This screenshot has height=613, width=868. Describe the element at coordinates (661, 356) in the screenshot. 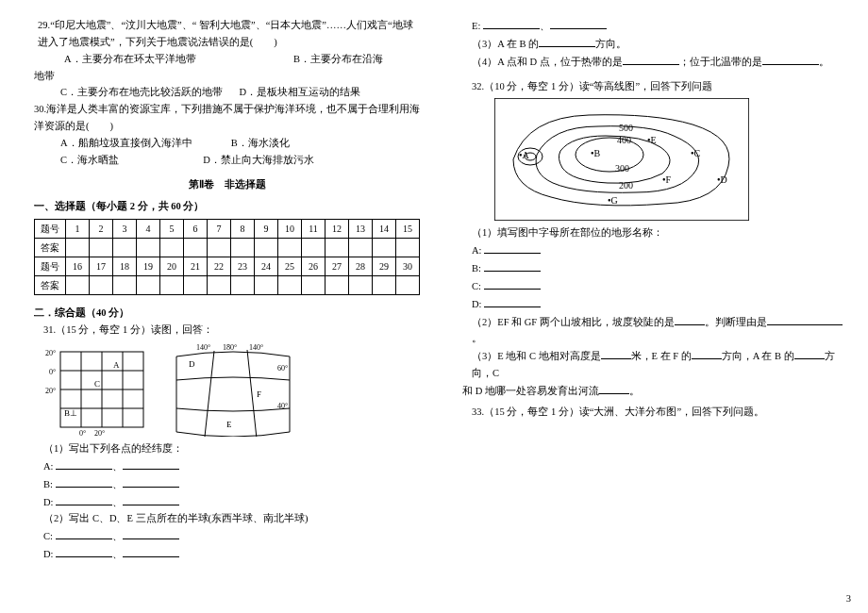

I see `q32-3b: 米，E 在 F 的` at that location.